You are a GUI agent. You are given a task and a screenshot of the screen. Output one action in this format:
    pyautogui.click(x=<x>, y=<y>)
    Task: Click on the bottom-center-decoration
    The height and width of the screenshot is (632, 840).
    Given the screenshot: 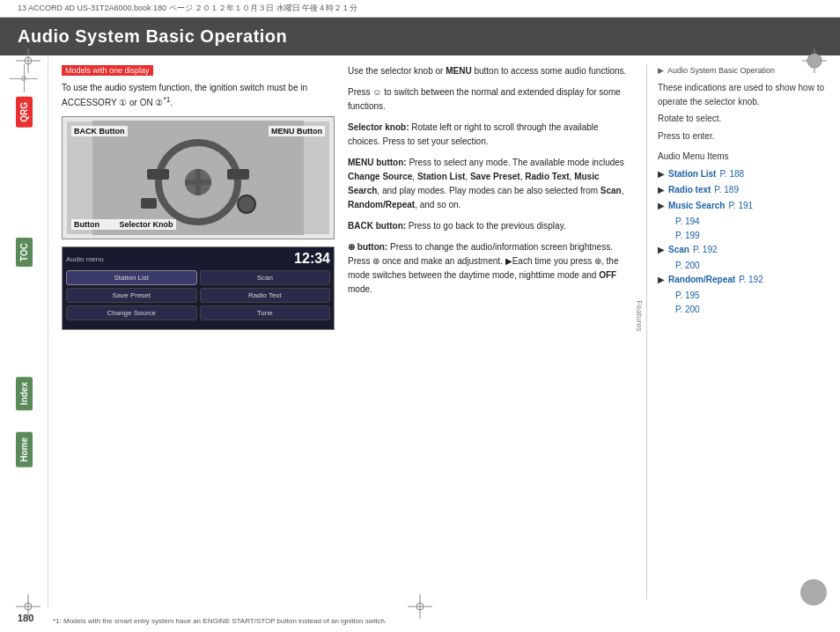 What is the action you would take?
    pyautogui.click(x=420, y=606)
    